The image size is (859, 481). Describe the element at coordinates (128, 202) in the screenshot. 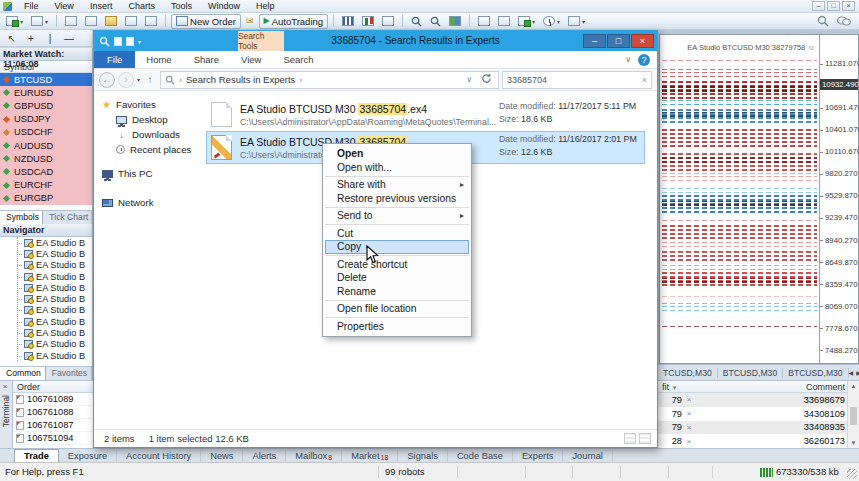

I see `sidebar-item-network: Network` at that location.